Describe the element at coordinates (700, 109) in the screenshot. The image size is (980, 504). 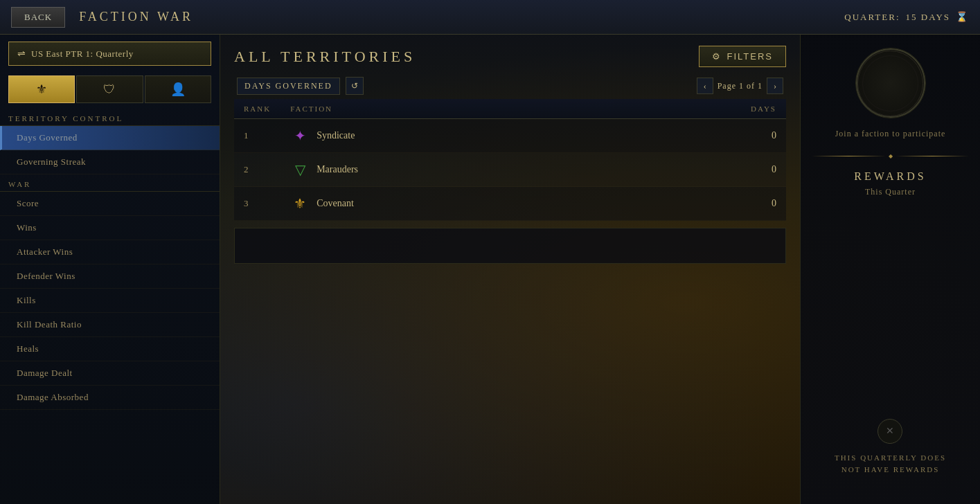
I see `col-days: DAYS` at that location.